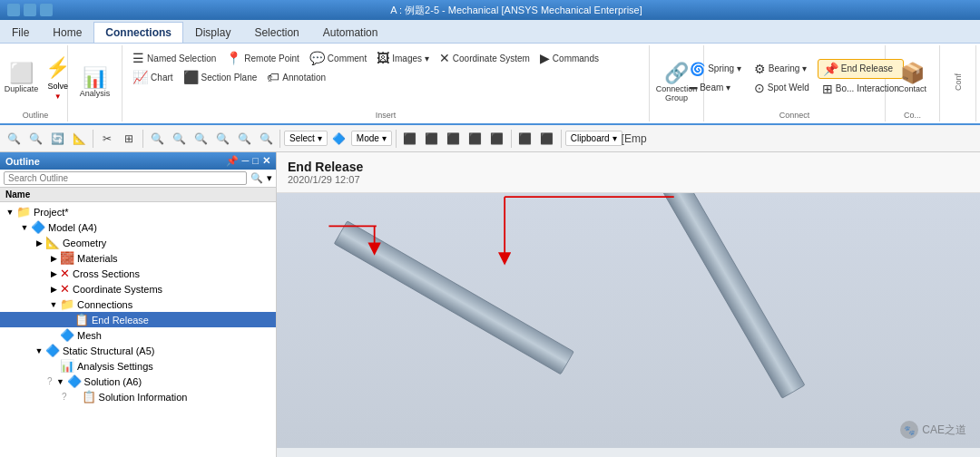  What do you see at coordinates (36, 115) in the screenshot?
I see `outline-section-label: Outline` at bounding box center [36, 115].